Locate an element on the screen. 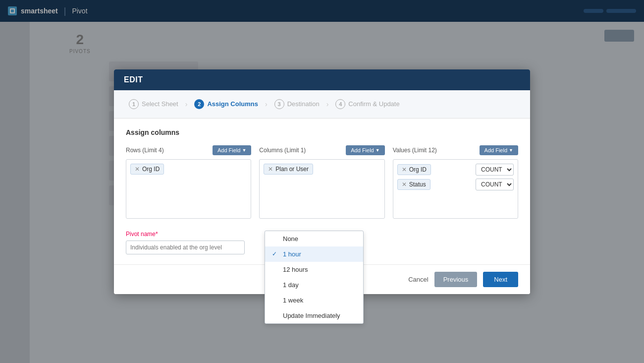 This screenshot has height=363, width=644. assign-columns-title: Assign columns is located at coordinates (322, 132).